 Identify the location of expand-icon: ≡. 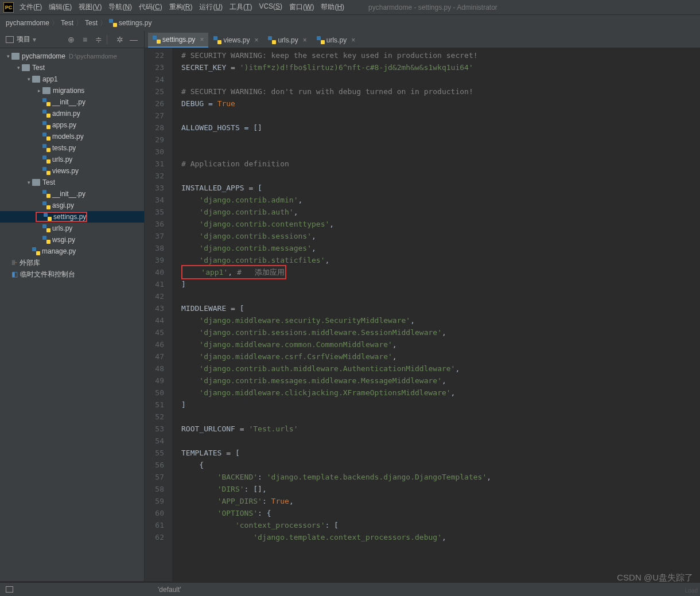
(85, 40).